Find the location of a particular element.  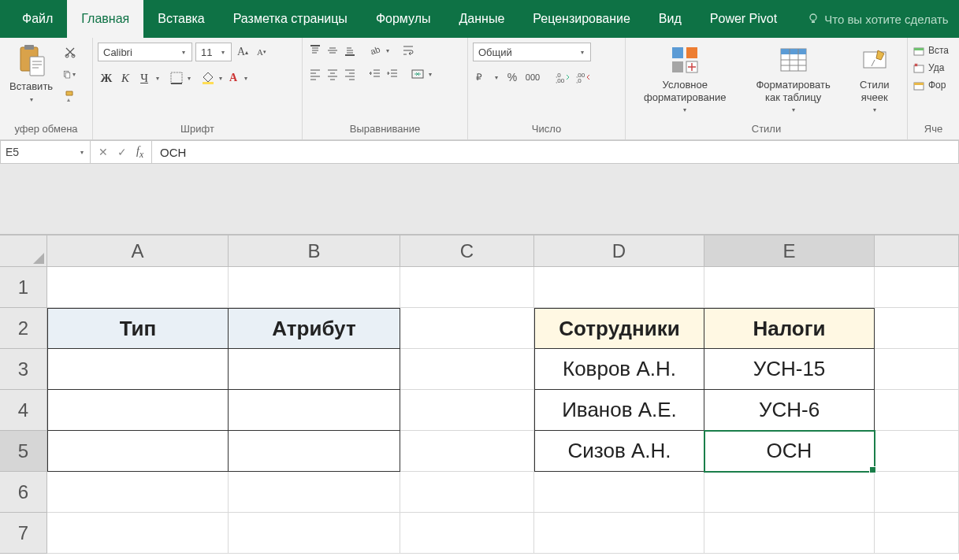

fill-color-icon is located at coordinates (208, 78).